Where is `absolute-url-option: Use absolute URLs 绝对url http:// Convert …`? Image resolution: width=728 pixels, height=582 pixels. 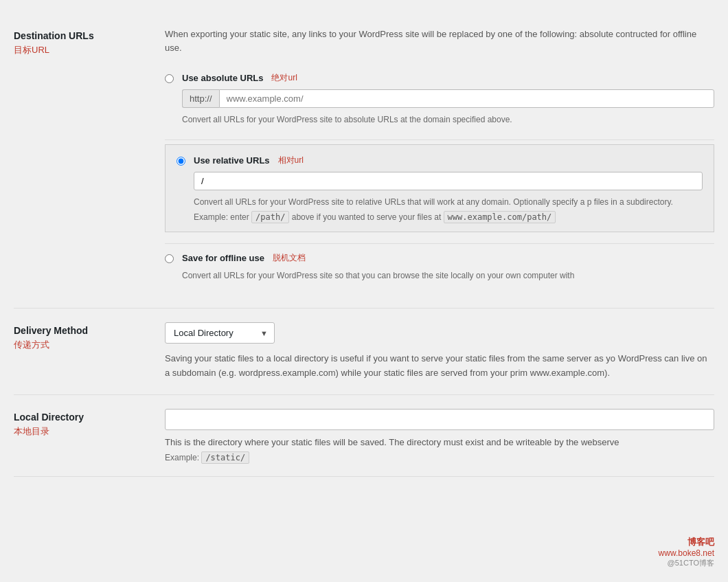
absolute-url-option: Use absolute URLs 绝对url http:// Convert … is located at coordinates (440, 102).